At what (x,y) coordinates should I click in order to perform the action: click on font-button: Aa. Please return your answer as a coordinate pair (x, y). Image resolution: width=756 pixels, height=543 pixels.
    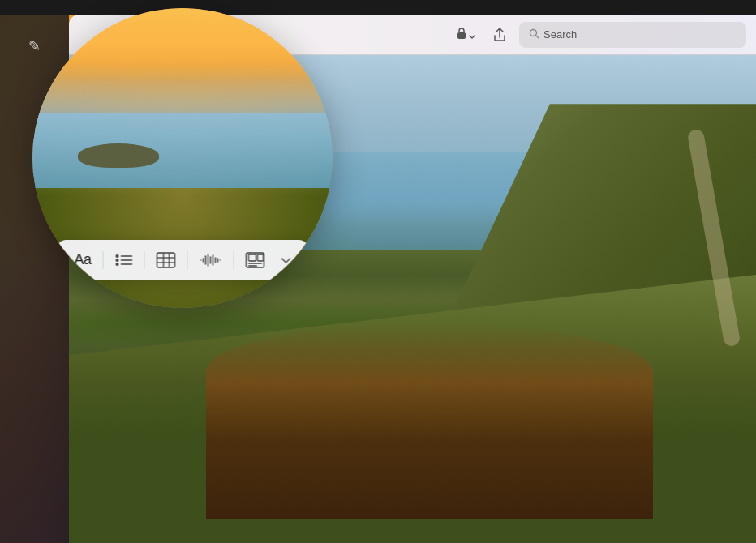
    Looking at the image, I should click on (83, 259).